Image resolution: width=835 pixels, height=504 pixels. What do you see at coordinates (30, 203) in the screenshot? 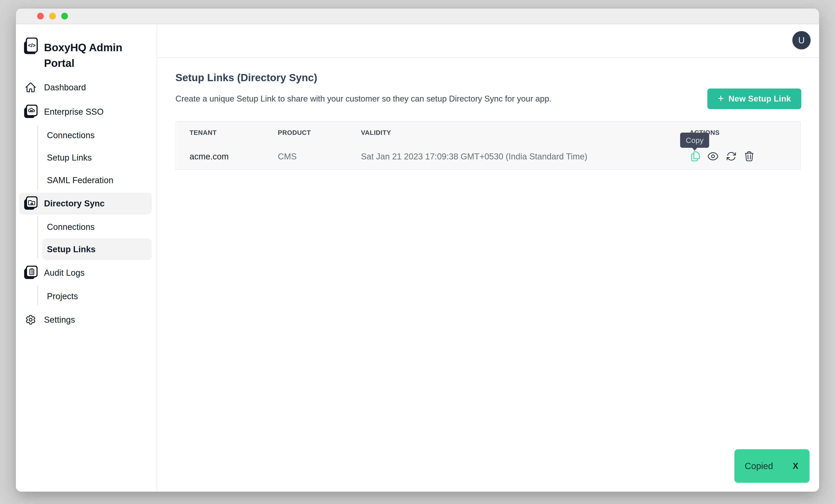
I see `folder-sync-keycap-icon` at bounding box center [30, 203].